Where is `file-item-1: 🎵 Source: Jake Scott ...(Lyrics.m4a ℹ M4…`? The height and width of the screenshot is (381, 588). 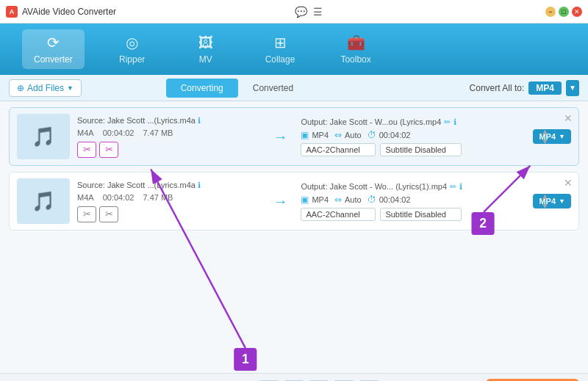 file-item-1: 🎵 Source: Jake Scott ...(Lyrics.m4a ℹ M4… is located at coordinates (294, 137).